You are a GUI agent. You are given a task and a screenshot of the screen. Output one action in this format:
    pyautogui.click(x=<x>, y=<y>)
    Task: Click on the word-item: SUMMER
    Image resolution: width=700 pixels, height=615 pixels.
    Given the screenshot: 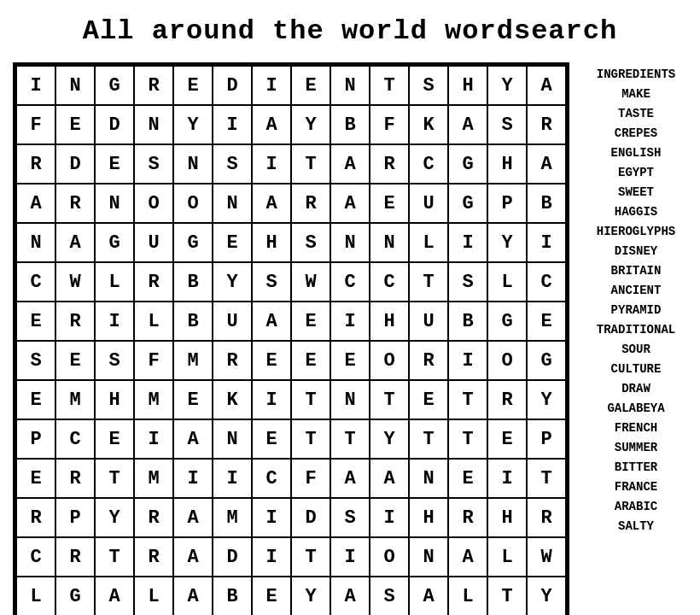 What is the action you would take?
    pyautogui.click(x=636, y=448)
    